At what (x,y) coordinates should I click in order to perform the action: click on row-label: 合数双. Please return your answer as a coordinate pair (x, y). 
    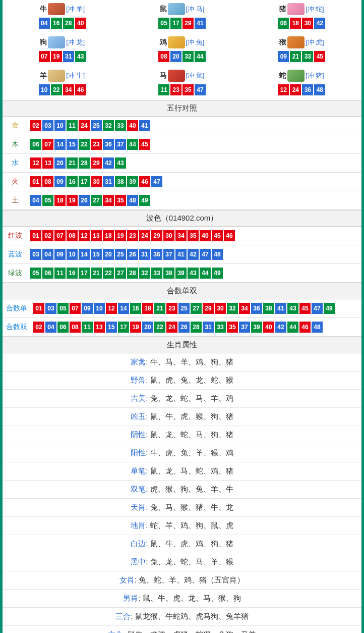
    Looking at the image, I should click on (17, 327).